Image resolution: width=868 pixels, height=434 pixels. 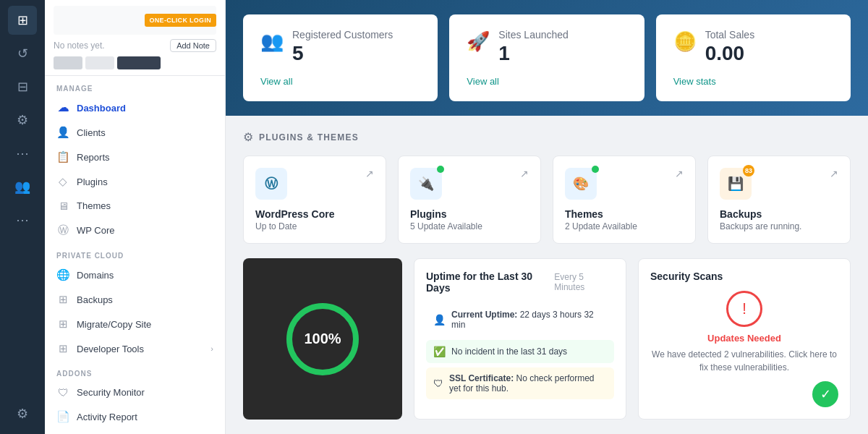 I want to click on add-note-button: Add Note, so click(x=193, y=46).